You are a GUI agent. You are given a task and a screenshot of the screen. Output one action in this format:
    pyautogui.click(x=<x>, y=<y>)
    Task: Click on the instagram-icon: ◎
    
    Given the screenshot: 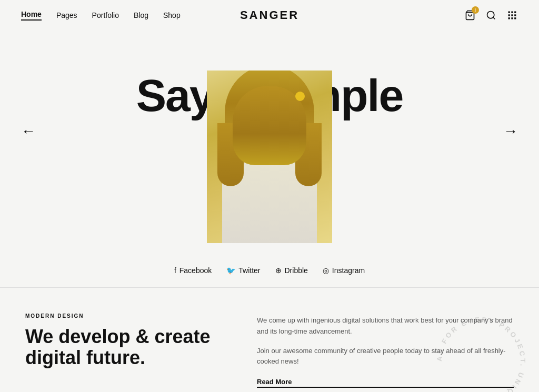 What is the action you would take?
    pyautogui.click(x=326, y=270)
    